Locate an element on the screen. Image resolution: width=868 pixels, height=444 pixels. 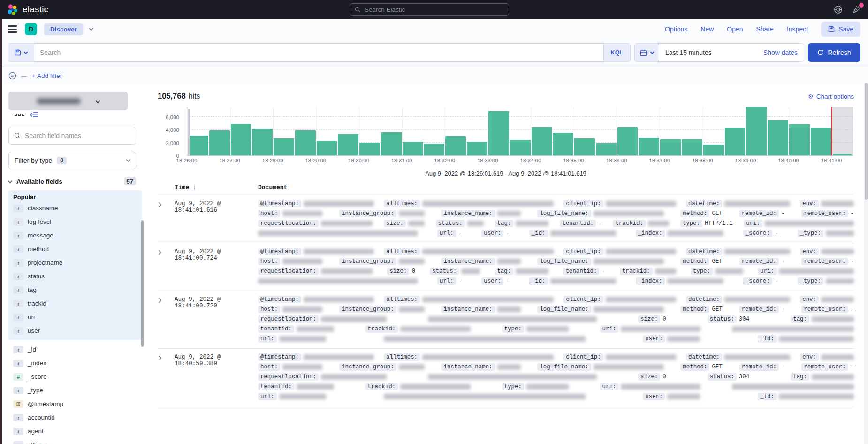
query-input: Search KQL is located at coordinates (319, 53).